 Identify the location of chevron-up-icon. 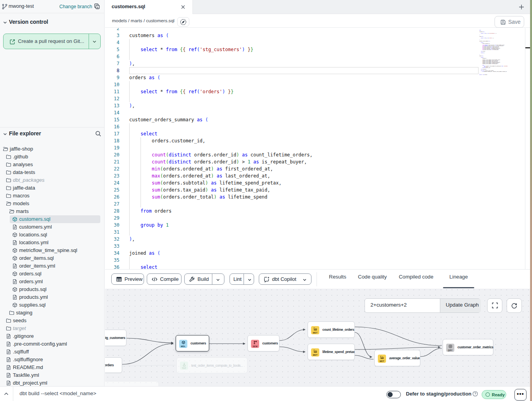
(7, 394).